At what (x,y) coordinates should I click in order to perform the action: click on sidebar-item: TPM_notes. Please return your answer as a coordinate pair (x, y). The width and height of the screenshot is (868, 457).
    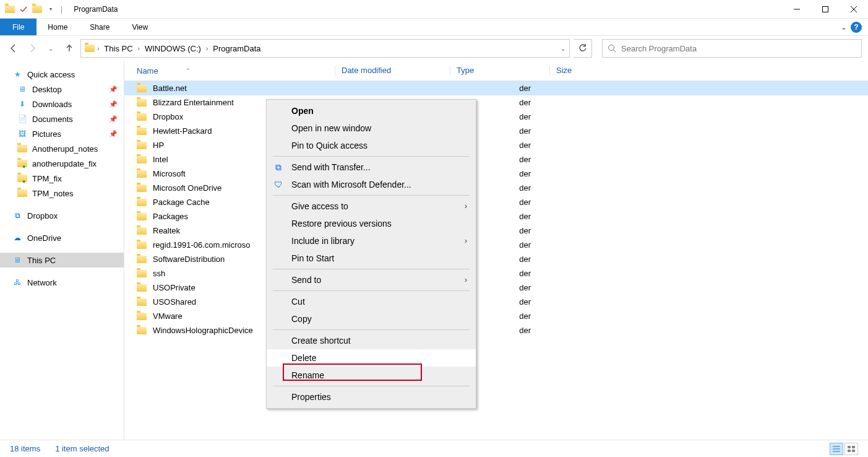
    Looking at the image, I should click on (62, 193).